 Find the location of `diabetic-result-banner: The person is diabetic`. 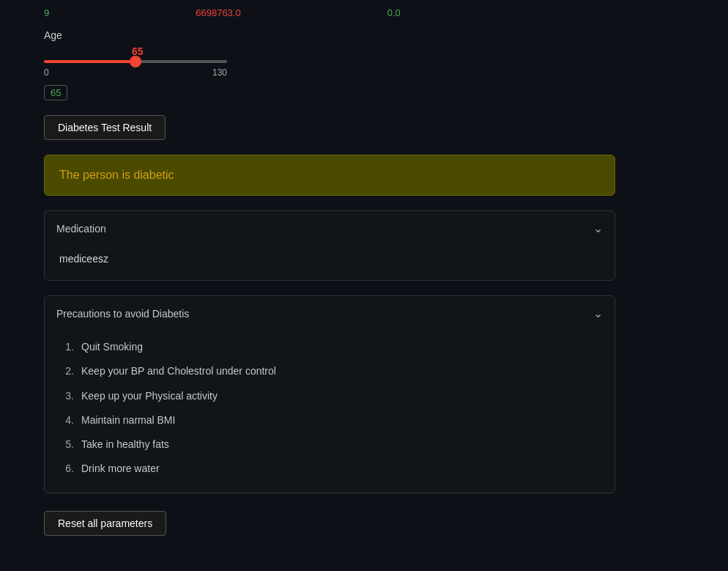

diabetic-result-banner: The person is diabetic is located at coordinates (330, 175).